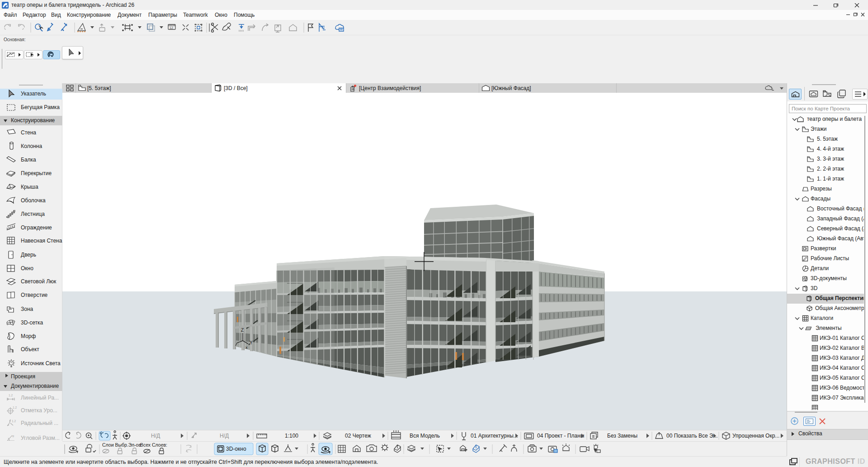 The image size is (868, 467). Describe the element at coordinates (425, 436) in the screenshot. I see `svg-text: Вся Модель` at that location.